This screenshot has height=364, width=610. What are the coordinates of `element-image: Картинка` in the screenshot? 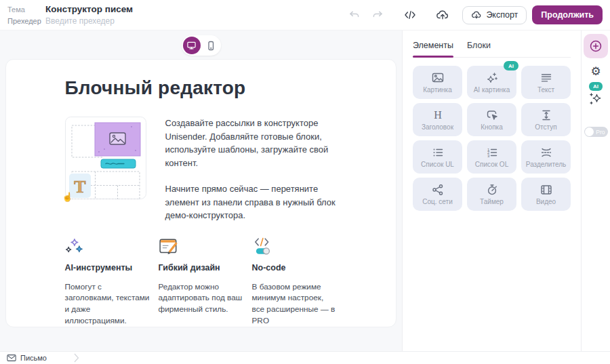 It's located at (438, 83).